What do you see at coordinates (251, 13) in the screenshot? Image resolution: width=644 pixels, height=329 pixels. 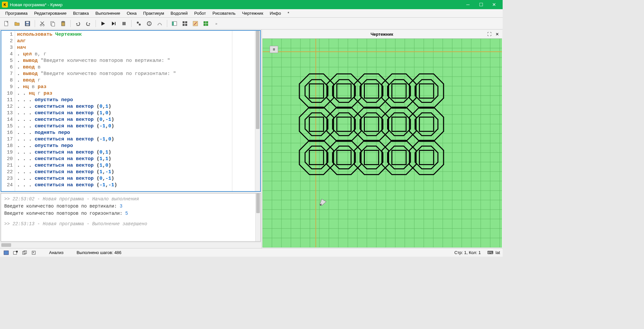 I see `menubar: ПрограммаРедактированиеВставкаВыполнение…` at bounding box center [251, 13].